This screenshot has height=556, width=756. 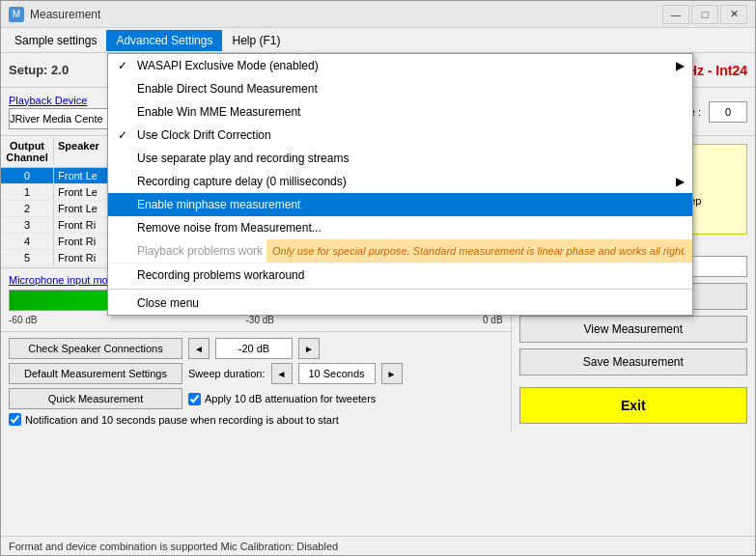 I want to click on title-bar-left: M Measurement, so click(x=54, y=14).